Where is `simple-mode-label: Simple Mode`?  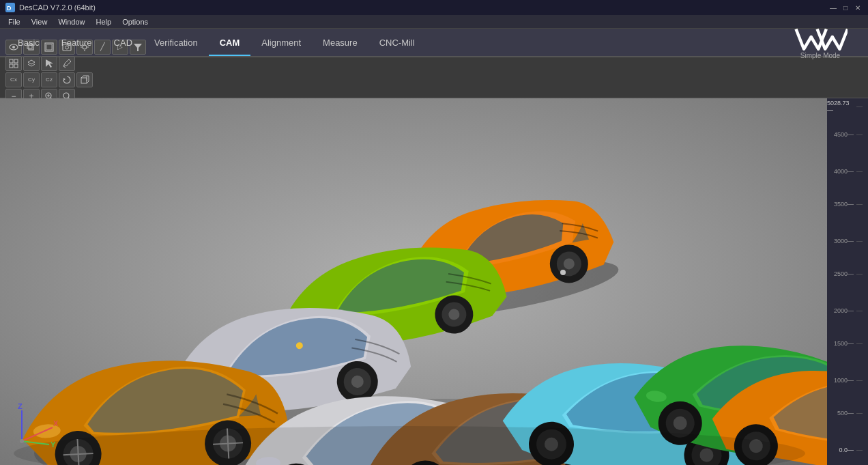 simple-mode-label: Simple Mode is located at coordinates (820, 56).